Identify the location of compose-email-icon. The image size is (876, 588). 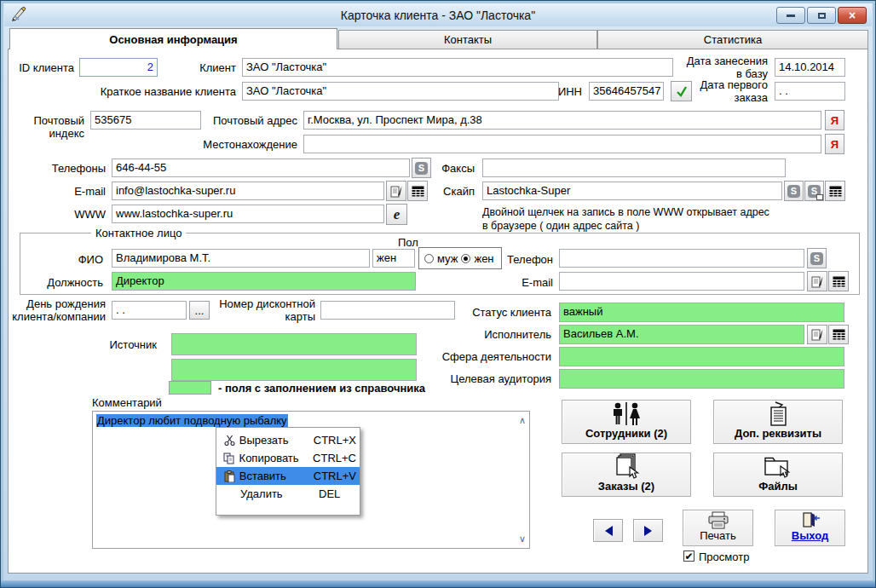
(397, 191).